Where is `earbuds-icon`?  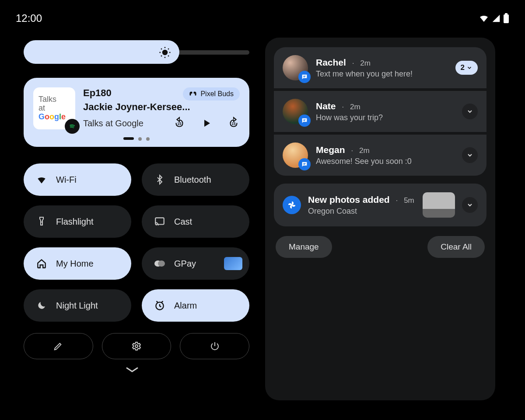 earbuds-icon is located at coordinates (193, 94).